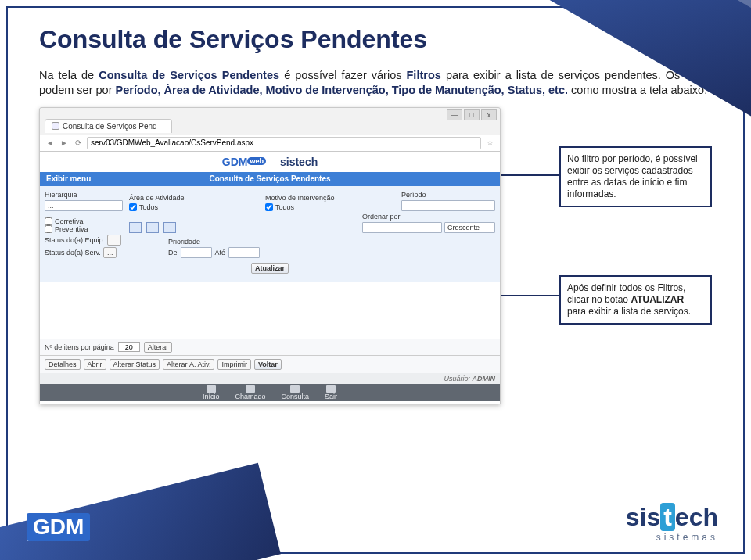  I want to click on user-value: ADMIN, so click(484, 379).